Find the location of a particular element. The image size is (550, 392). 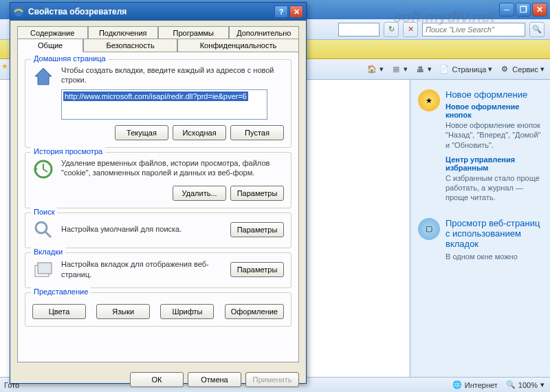

group-legend: Представление is located at coordinates (60, 292).